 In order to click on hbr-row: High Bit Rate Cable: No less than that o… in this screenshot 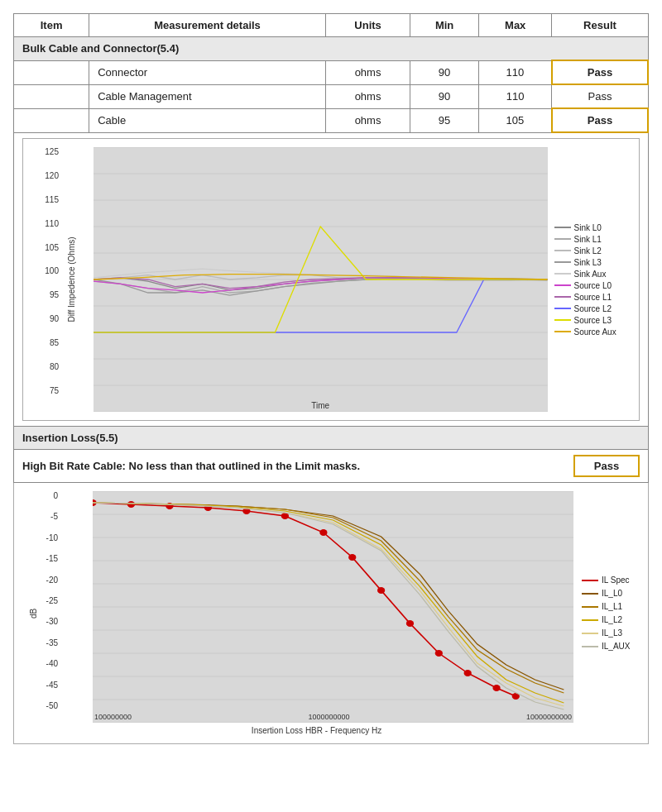, I will do `click(331, 466)`.